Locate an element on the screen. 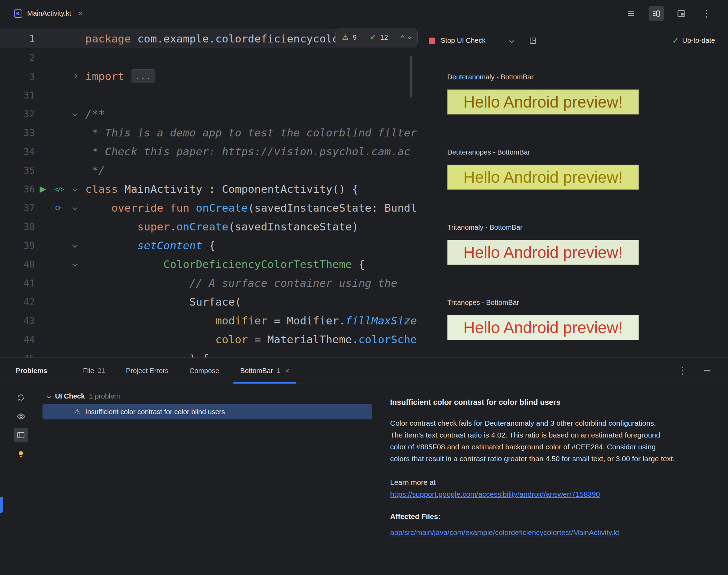  code-line: 3import ... is located at coordinates (208, 76).